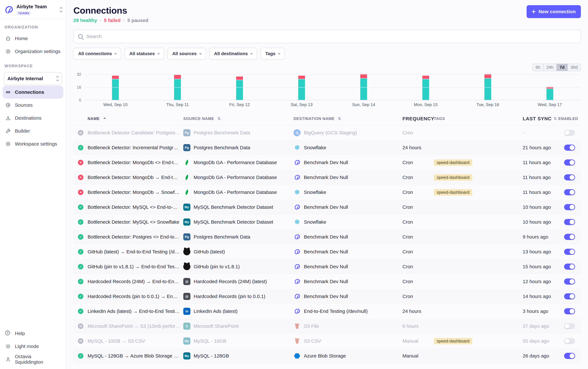 The width and height of the screenshot is (588, 369). I want to click on time-range-7d: 7d, so click(562, 67).